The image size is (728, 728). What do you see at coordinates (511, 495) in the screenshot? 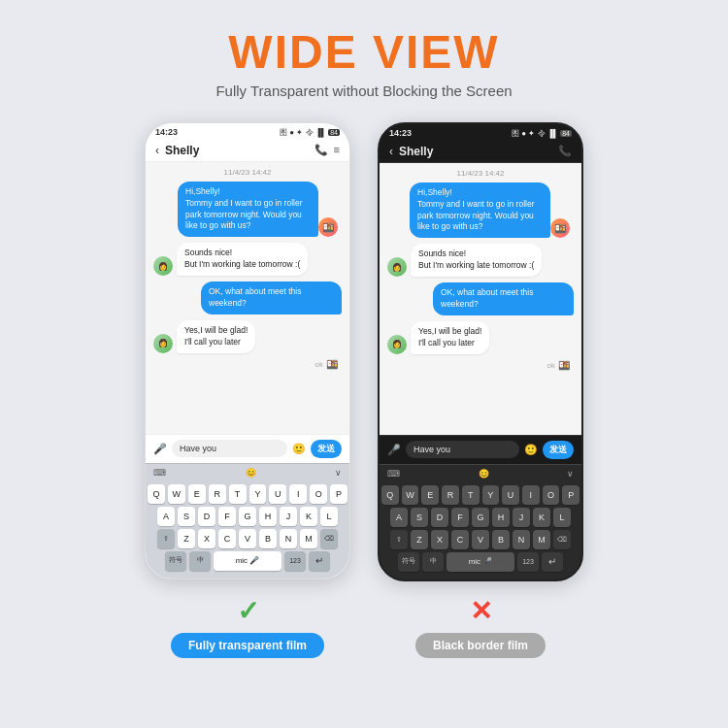
I see `key-u-r: U` at bounding box center [511, 495].